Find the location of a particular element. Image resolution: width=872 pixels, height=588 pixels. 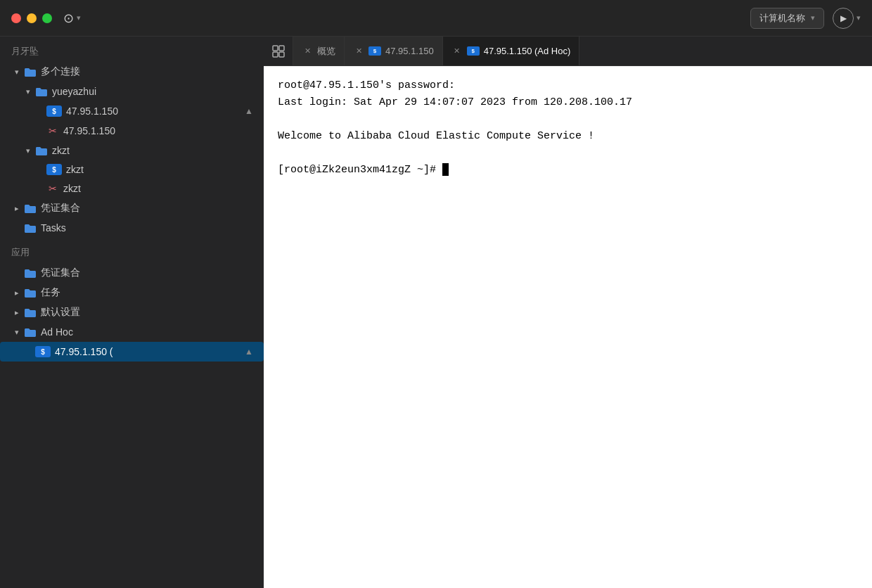

sidebar-item-label: 47.95.1.150 ( is located at coordinates (149, 352).